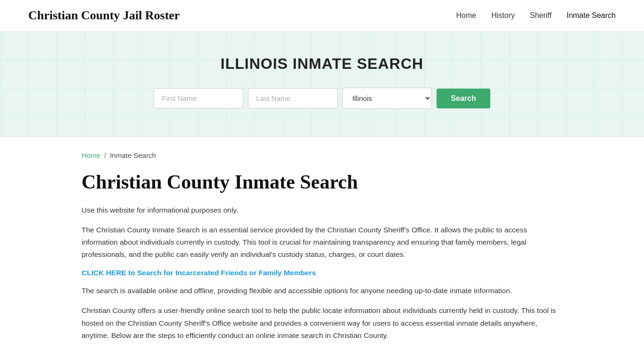 This screenshot has height=362, width=644. Describe the element at coordinates (91, 156) in the screenshot. I see `breadcrumb-home: Home` at that location.